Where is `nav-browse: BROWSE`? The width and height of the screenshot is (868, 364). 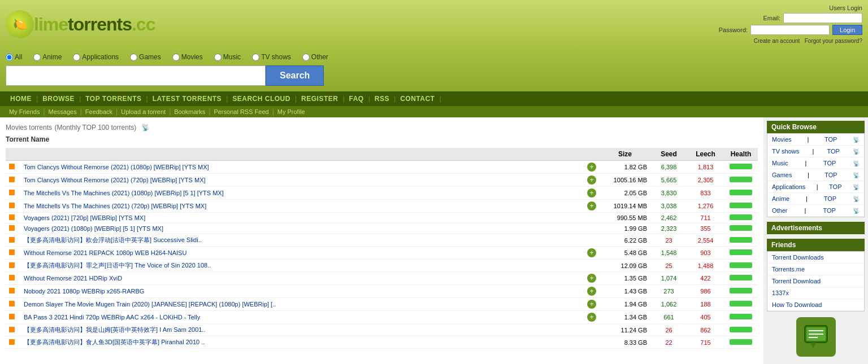 nav-browse: BROWSE is located at coordinates (59, 99).